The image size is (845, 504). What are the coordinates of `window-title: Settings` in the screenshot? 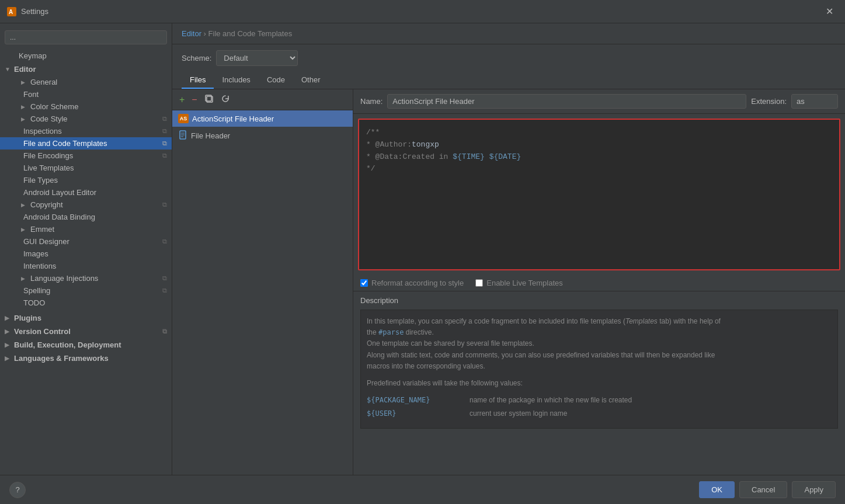 It's located at (421, 12).